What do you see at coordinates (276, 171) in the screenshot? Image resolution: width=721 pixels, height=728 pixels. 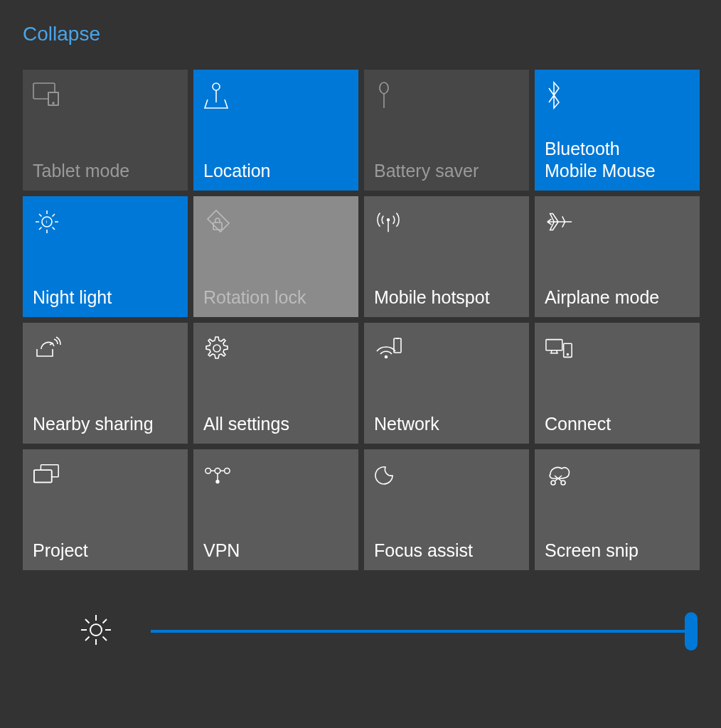 I see `tile-label: Location` at bounding box center [276, 171].